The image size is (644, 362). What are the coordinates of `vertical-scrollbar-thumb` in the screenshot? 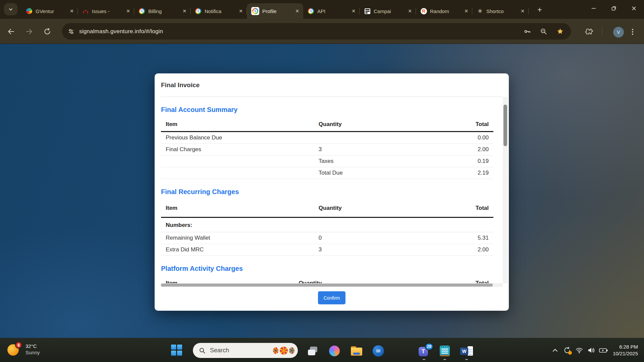 It's located at (505, 125).